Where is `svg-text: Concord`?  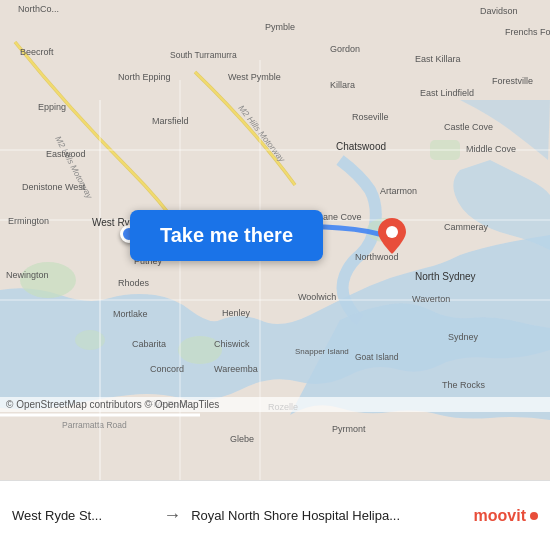 svg-text: Concord is located at coordinates (167, 369).